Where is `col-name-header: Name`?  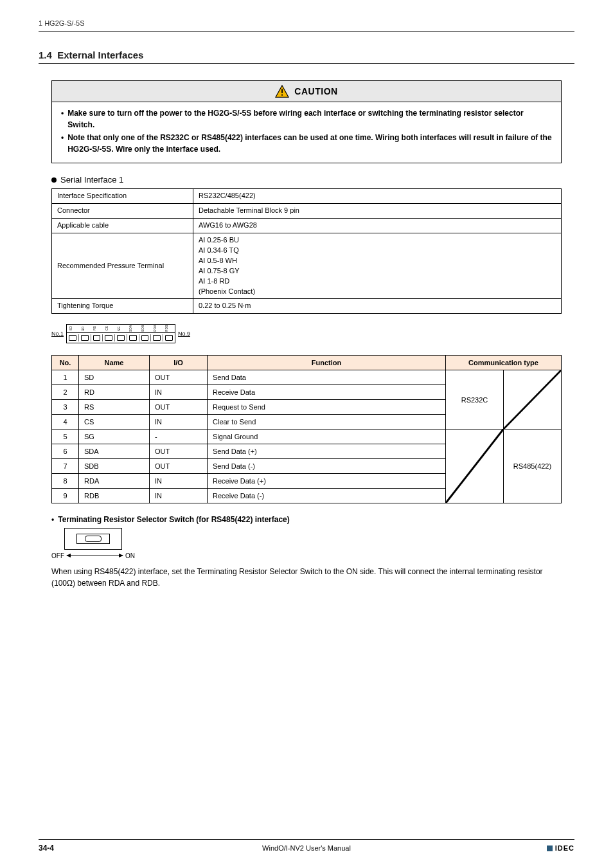 col-name-header: Name is located at coordinates (114, 363).